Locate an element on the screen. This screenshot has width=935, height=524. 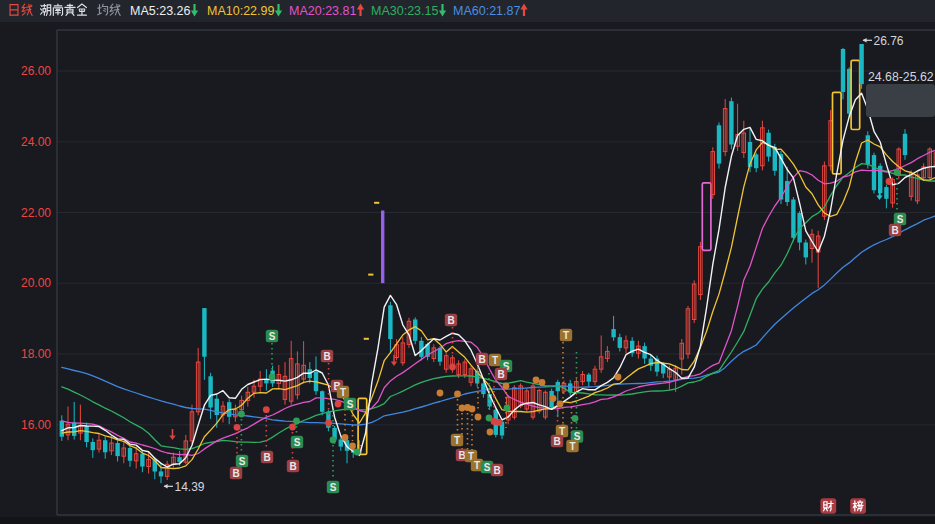
svg-text: 14.39 is located at coordinates (190, 487).